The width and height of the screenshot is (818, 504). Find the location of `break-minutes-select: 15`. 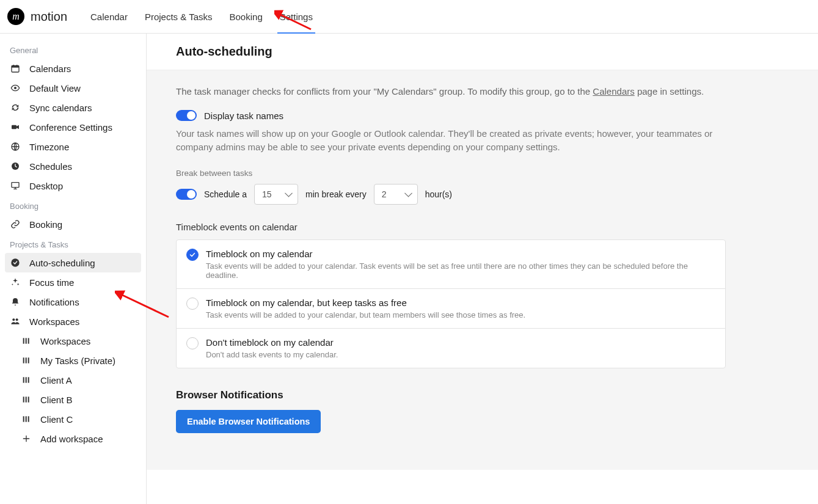

break-minutes-select: 15 is located at coordinates (276, 194).